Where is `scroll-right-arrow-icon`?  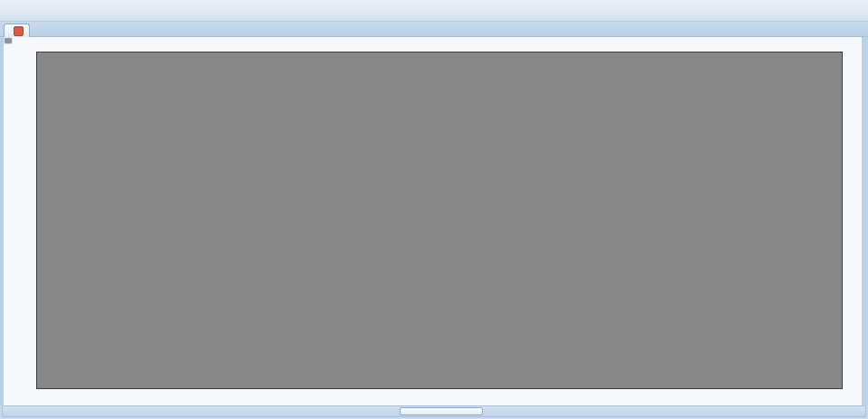 scroll-right-arrow-icon is located at coordinates (857, 411).